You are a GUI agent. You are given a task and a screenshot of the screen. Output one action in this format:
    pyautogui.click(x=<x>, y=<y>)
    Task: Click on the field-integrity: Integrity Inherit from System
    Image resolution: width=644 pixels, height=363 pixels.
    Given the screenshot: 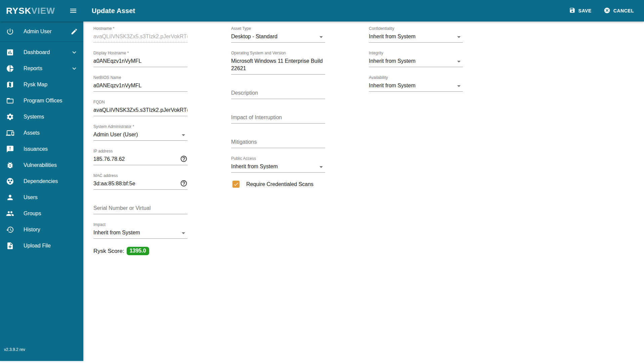 What is the action you would take?
    pyautogui.click(x=416, y=59)
    